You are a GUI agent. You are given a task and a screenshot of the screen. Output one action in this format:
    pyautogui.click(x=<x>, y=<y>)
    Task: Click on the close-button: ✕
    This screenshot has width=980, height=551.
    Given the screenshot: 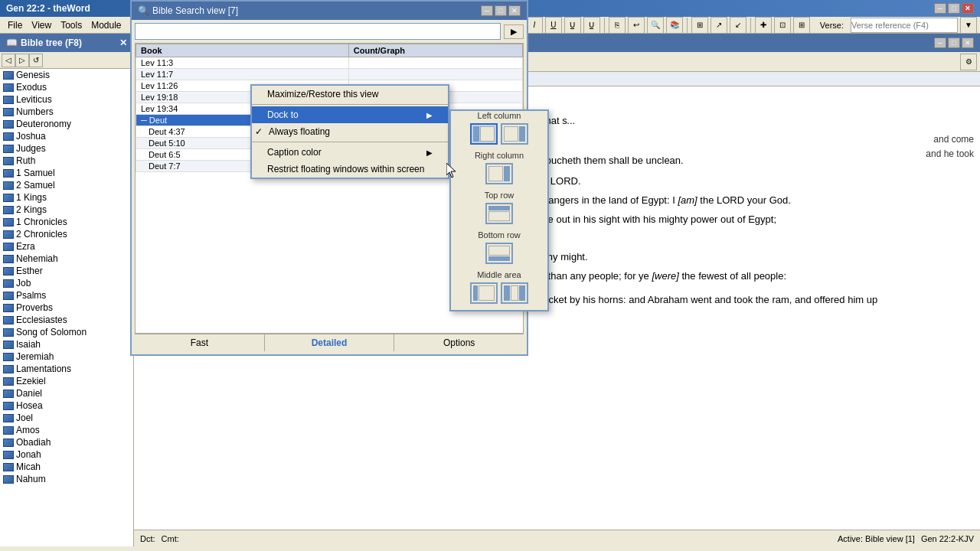 What is the action you would take?
    pyautogui.click(x=968, y=8)
    